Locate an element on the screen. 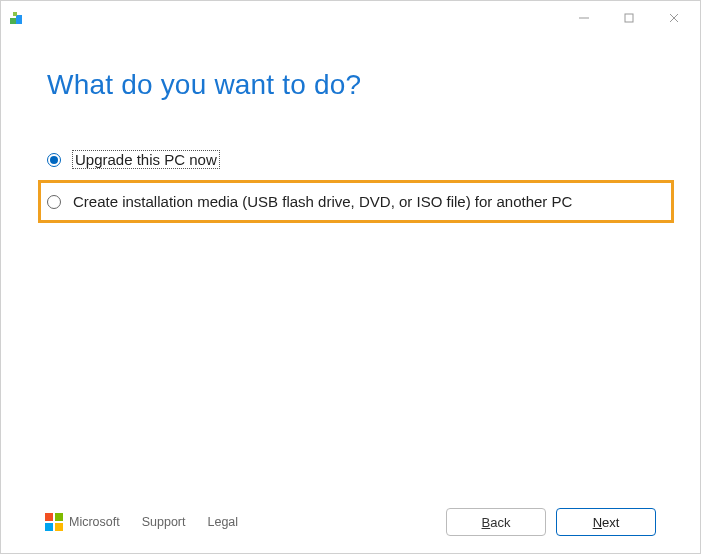  legal-link: Legal is located at coordinates (222, 522).